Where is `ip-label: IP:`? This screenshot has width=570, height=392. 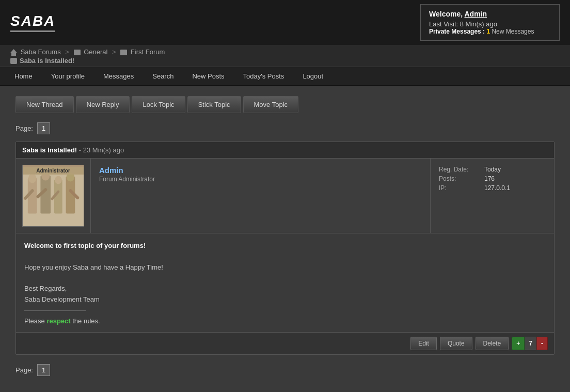 ip-label: IP: is located at coordinates (460, 188).